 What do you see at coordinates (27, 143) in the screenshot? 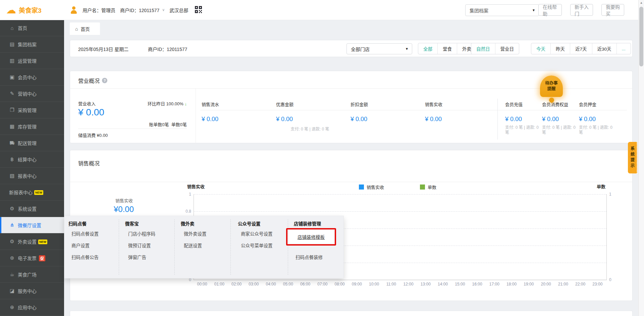
I see `sidebar-item-label: 配送管理` at bounding box center [27, 143].